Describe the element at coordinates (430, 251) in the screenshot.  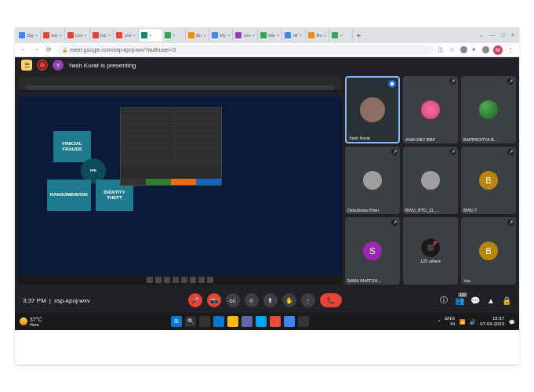
I see `others-tile: ⬛◤ 125 others` at that location.